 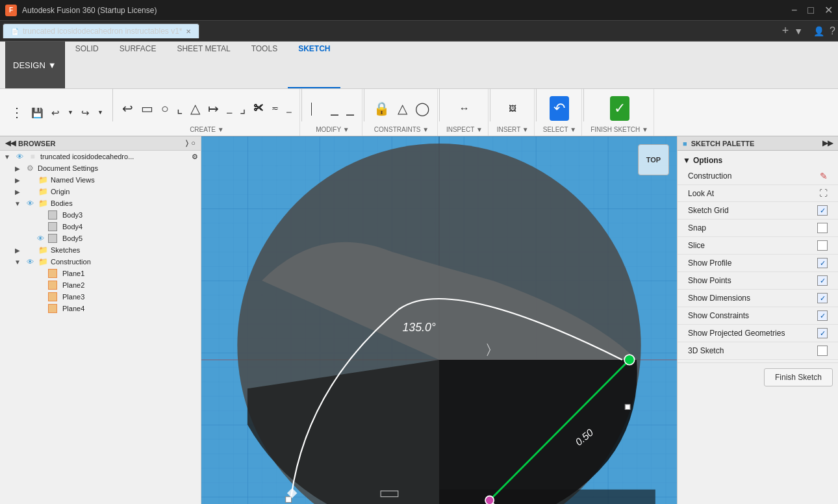 I want to click on fillet-tool-icon: ⌟, so click(x=243, y=108).